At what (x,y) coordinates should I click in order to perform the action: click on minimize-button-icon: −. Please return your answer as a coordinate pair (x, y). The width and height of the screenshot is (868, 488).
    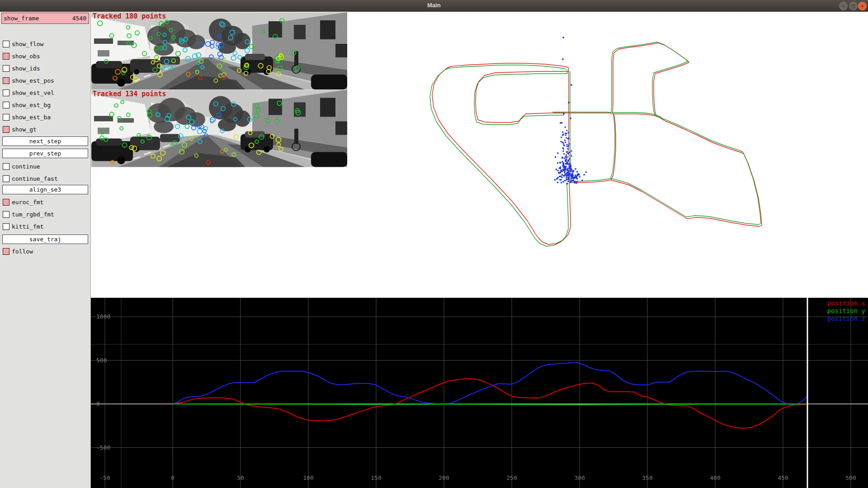
    Looking at the image, I should click on (844, 6).